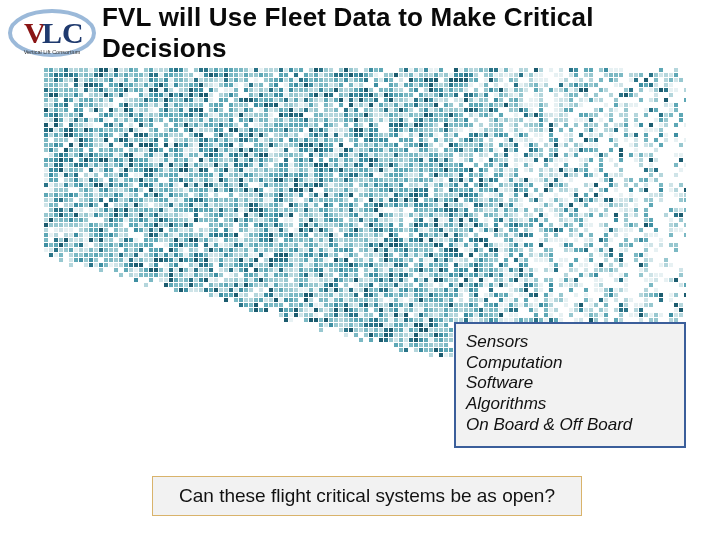 Image resolution: width=720 pixels, height=540 pixels. Describe the element at coordinates (570, 385) in the screenshot. I see `technologies-callout: SensorsComputationSoftwareAlgorithmsOn B…` at that location.